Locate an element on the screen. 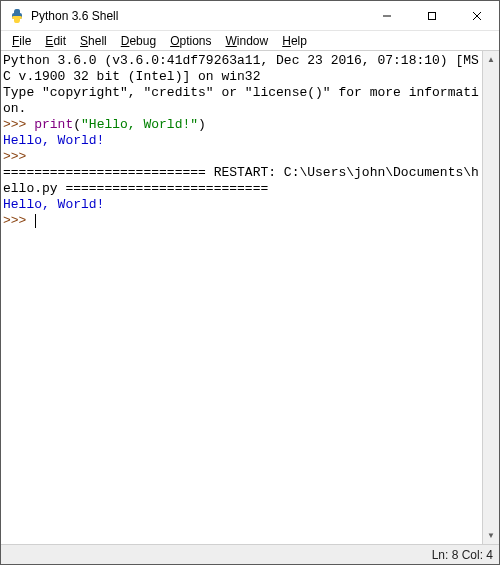 The height and width of the screenshot is (565, 500). window-title: Python 3.6 Shell is located at coordinates (74, 16).